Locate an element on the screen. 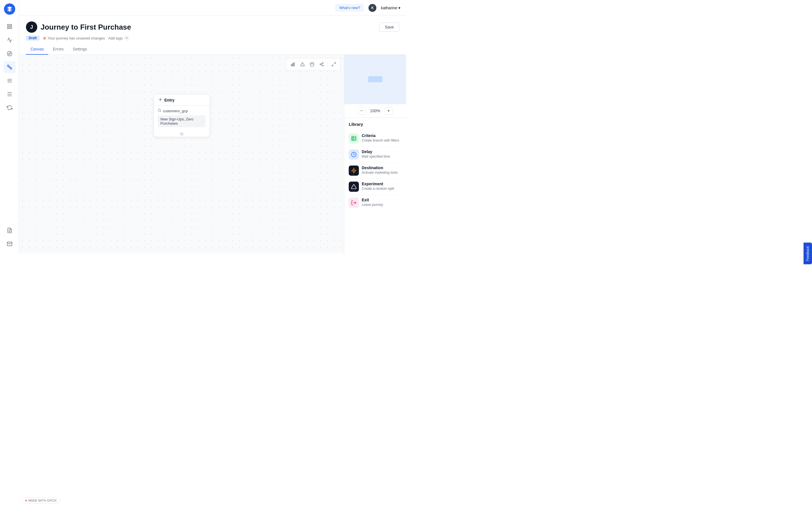 The image size is (812, 507). tab-errors: Errors is located at coordinates (58, 49).